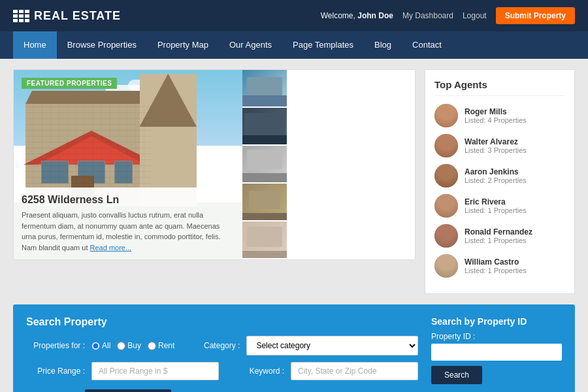 This screenshot has height=392, width=588. I want to click on radio-buy, so click(122, 346).